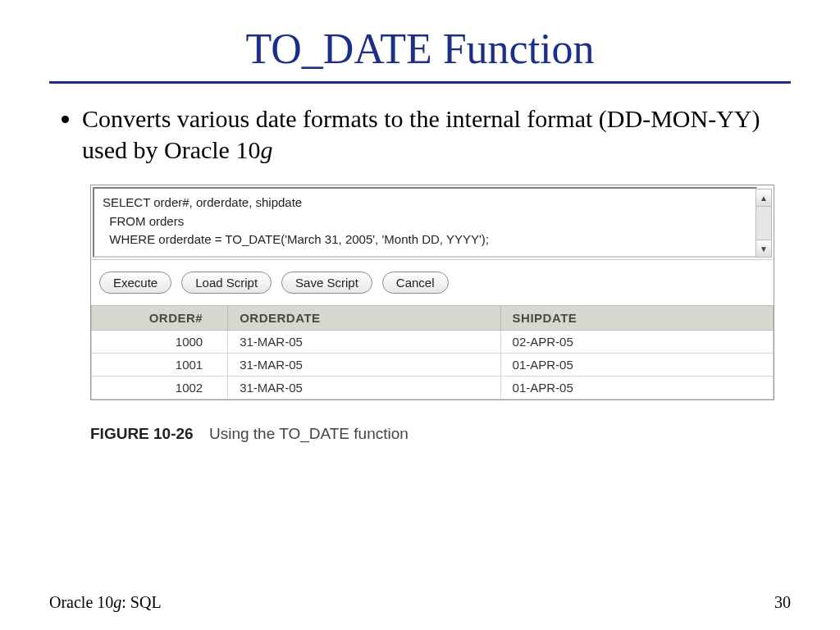 Image resolution: width=840 pixels, height=630 pixels. What do you see at coordinates (266, 149) in the screenshot?
I see `bullet-text-italic: g` at bounding box center [266, 149].